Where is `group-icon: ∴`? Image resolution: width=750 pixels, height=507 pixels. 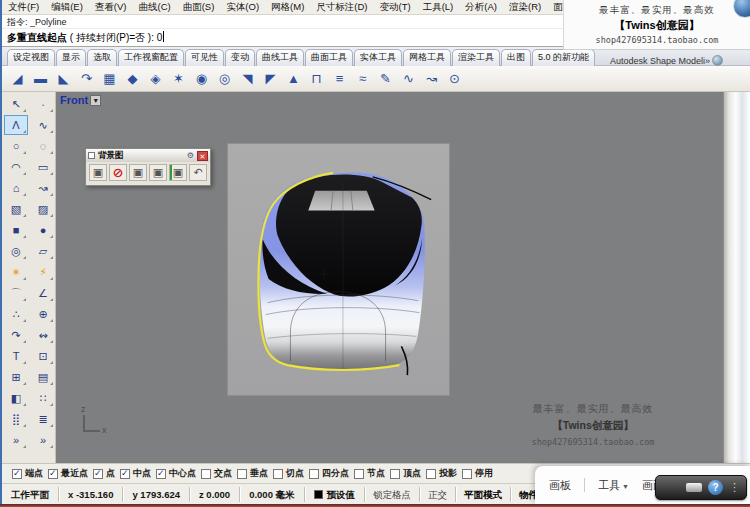 group-icon: ∴ is located at coordinates (16, 314).